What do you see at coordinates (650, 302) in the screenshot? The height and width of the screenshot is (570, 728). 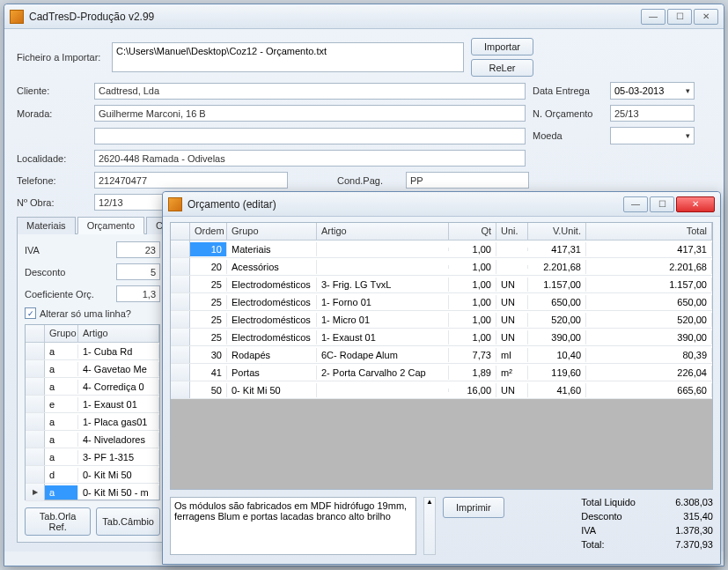 I see `cell-total: 650,00` at bounding box center [650, 302].